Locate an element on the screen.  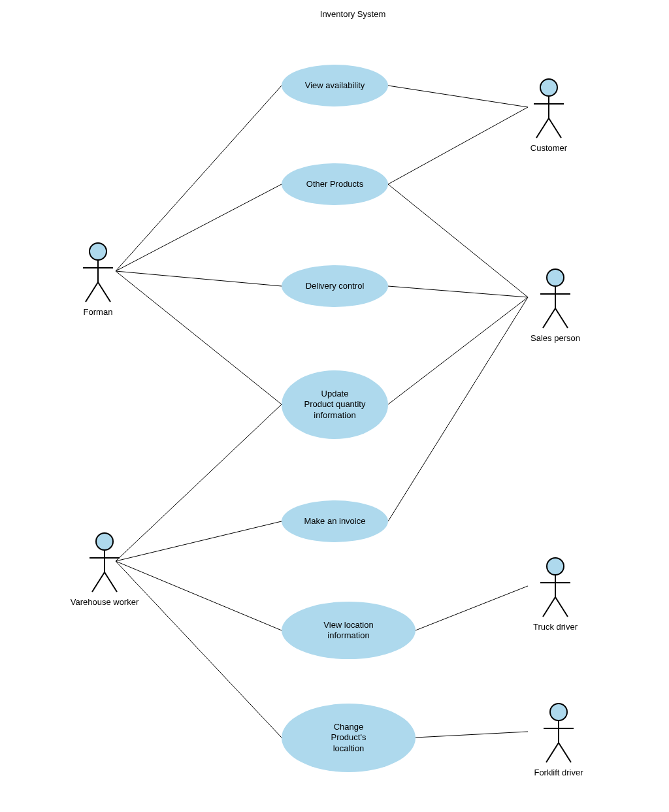
usecase-label: View availability is located at coordinates (335, 86).